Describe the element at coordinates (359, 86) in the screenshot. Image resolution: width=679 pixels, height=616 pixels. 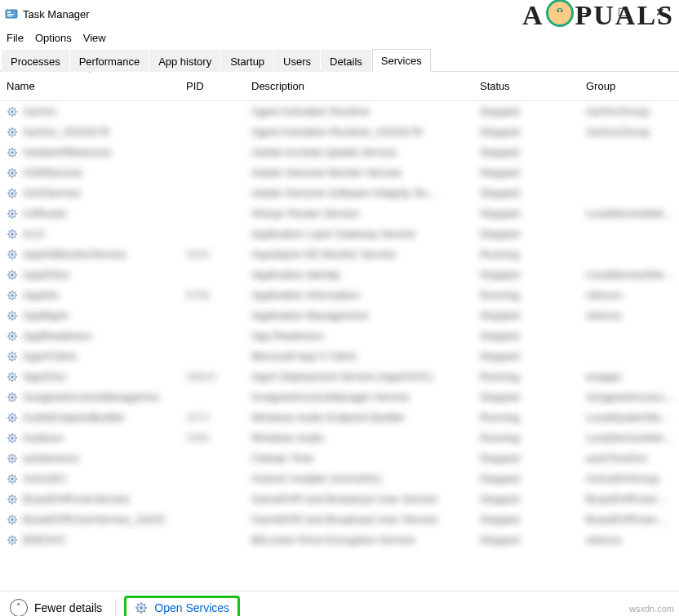
I see `col-description: Description` at that location.